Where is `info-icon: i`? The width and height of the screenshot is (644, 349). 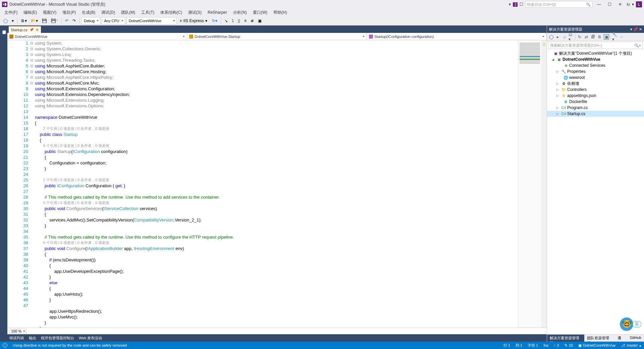
info-icon: i is located at coordinates (5, 345).